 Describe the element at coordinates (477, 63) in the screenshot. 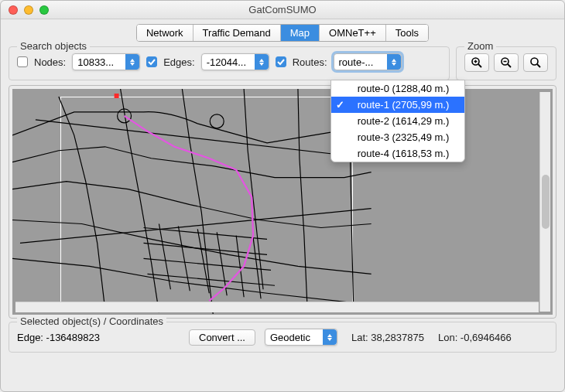

I see `zoom-in-button` at that location.